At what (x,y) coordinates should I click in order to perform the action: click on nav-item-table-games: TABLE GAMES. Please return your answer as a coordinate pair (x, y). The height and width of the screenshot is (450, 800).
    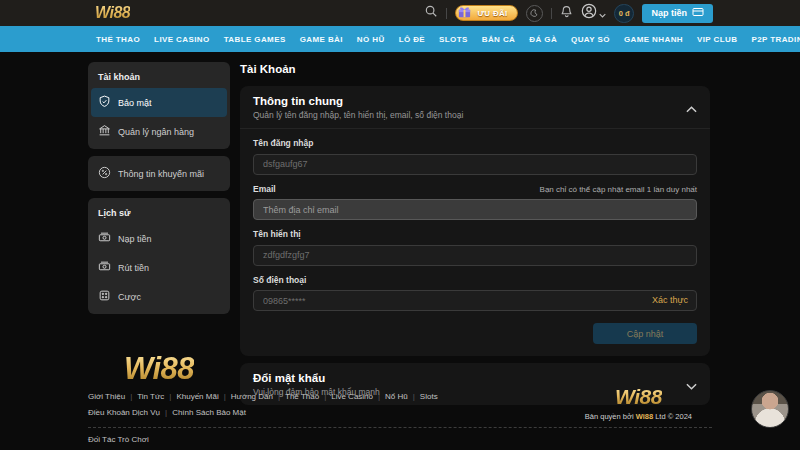
    Looking at the image, I should click on (255, 40).